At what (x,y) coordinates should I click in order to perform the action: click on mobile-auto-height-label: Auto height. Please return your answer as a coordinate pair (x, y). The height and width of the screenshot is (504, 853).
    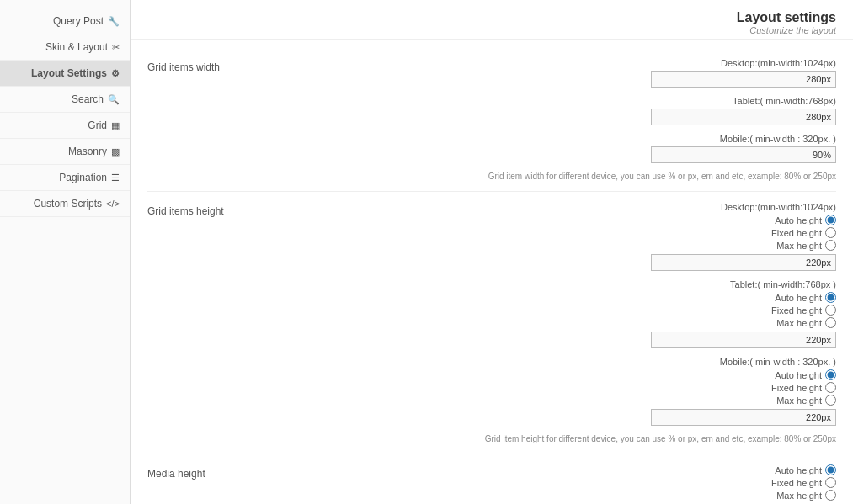
    Looking at the image, I should click on (798, 375).